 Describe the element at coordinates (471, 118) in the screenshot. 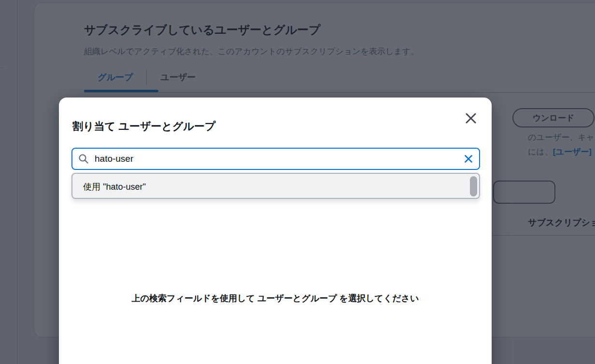

I see `modal-close-button` at that location.